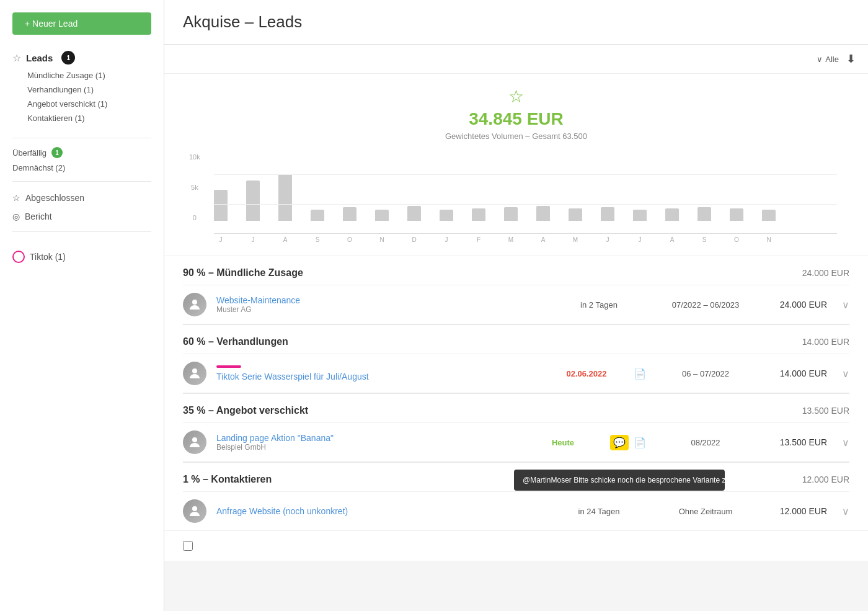 The height and width of the screenshot is (611, 868). Describe the element at coordinates (38, 216) in the screenshot. I see `report-label: Bericht` at that location.